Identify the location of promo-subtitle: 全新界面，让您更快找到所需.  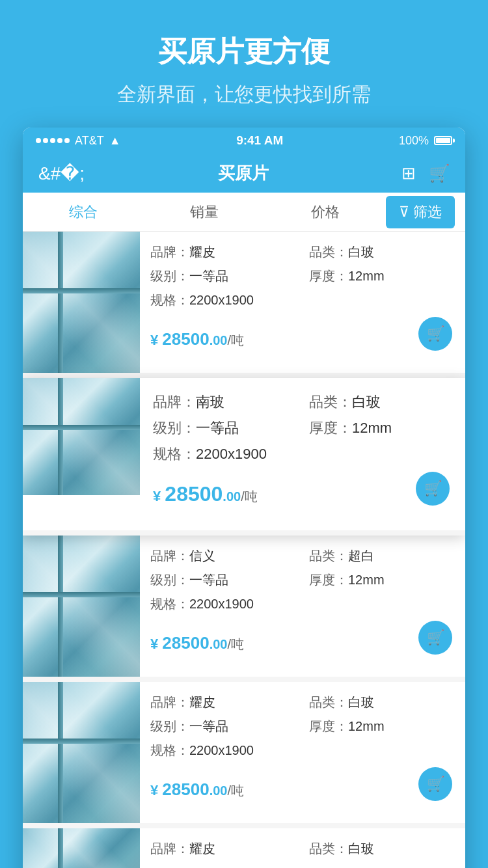
(244, 95).